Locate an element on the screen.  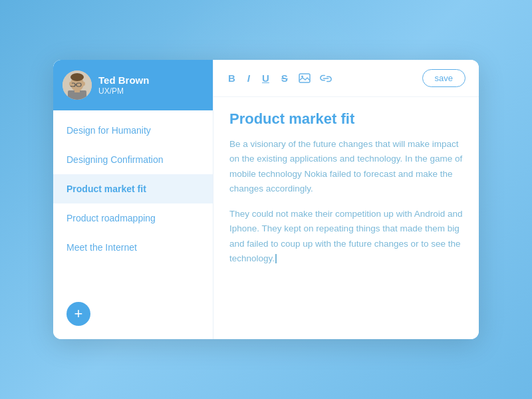
italic-button: I is located at coordinates (249, 78).